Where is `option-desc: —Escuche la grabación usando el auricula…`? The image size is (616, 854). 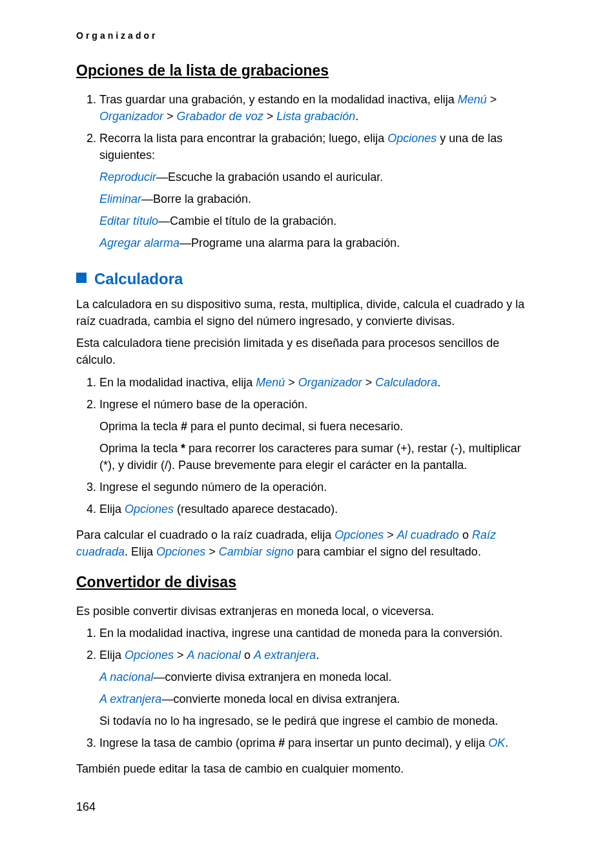 option-desc: —Escuche la grabación usando el auricula… is located at coordinates (270, 177).